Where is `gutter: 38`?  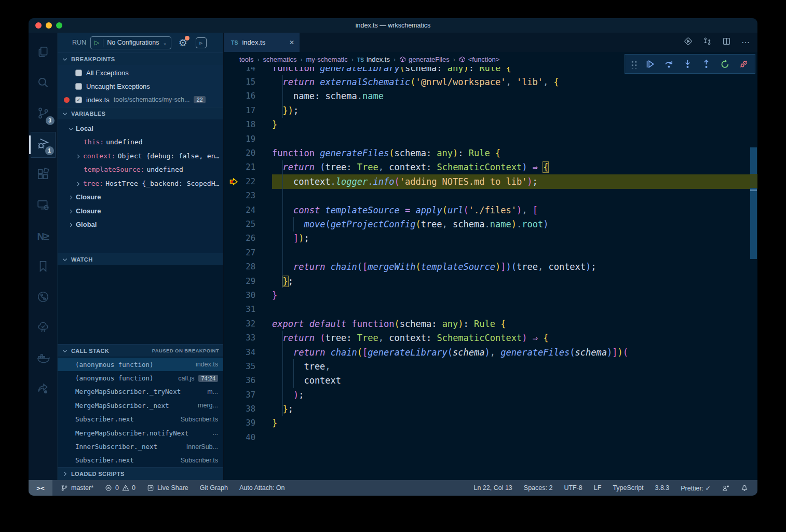
gutter: 38 is located at coordinates (248, 409).